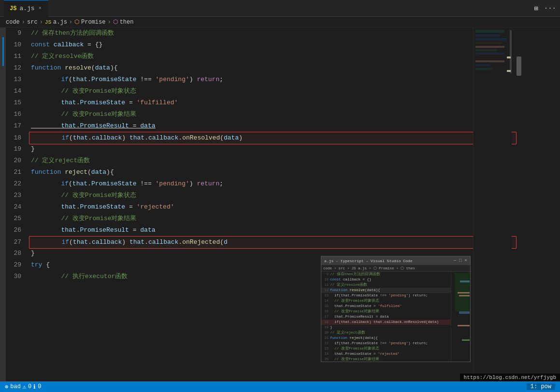 This screenshot has width=560, height=392. Describe the element at coordinates (17, 277) in the screenshot. I see `line-number-30: 30` at that location.